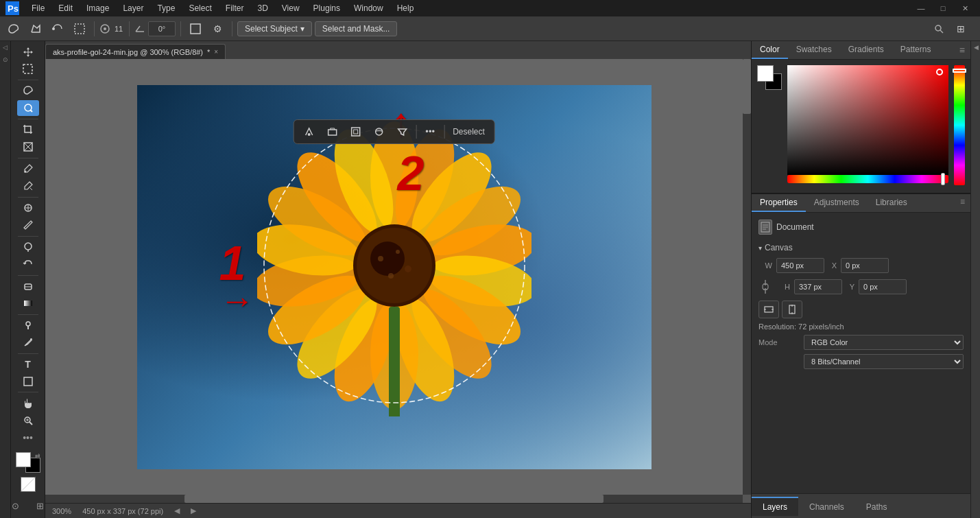 The width and height of the screenshot is (980, 518). I want to click on minimize-button: —, so click(921, 8).